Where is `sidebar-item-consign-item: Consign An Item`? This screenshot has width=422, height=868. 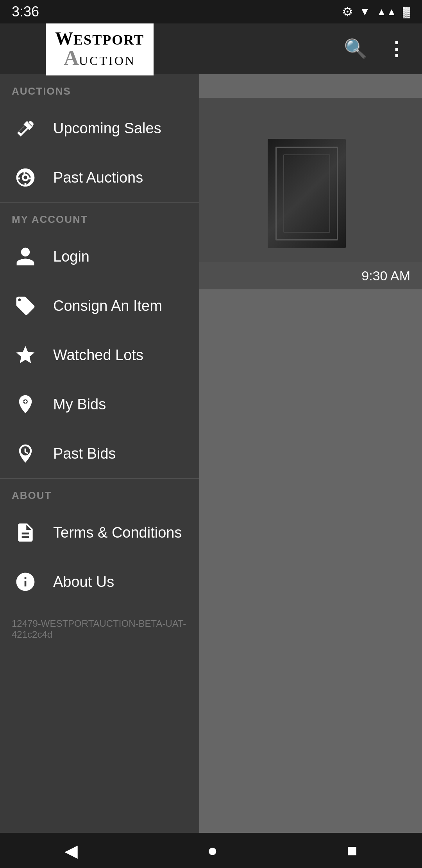
sidebar-item-consign-item: Consign An Item is located at coordinates (100, 306).